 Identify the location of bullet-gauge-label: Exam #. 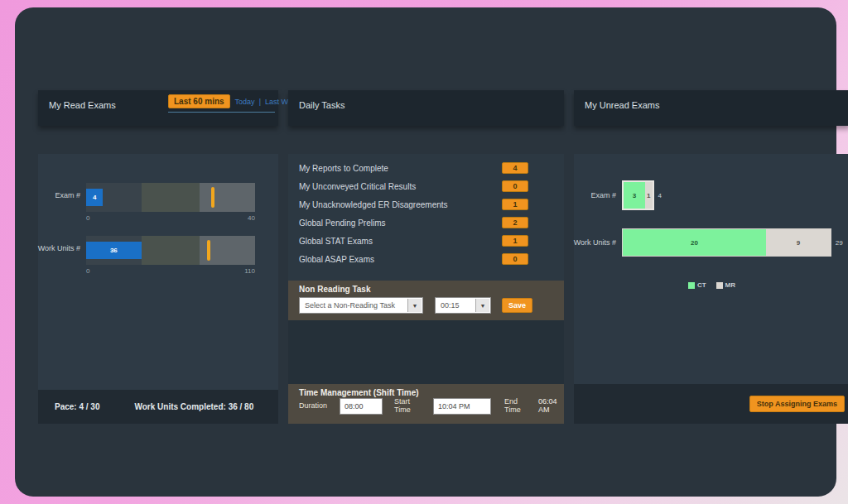
(68, 195).